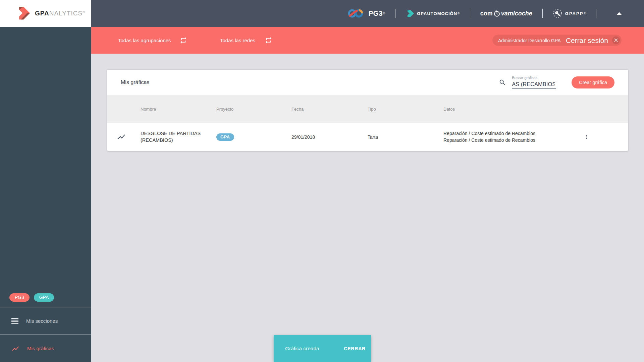 This screenshot has width=644, height=362. Describe the element at coordinates (368, 137) in the screenshot. I see `table-row: DESGLOSE DE PARTIDAS (RECAMBIOS) GPA 29/…` at that location.